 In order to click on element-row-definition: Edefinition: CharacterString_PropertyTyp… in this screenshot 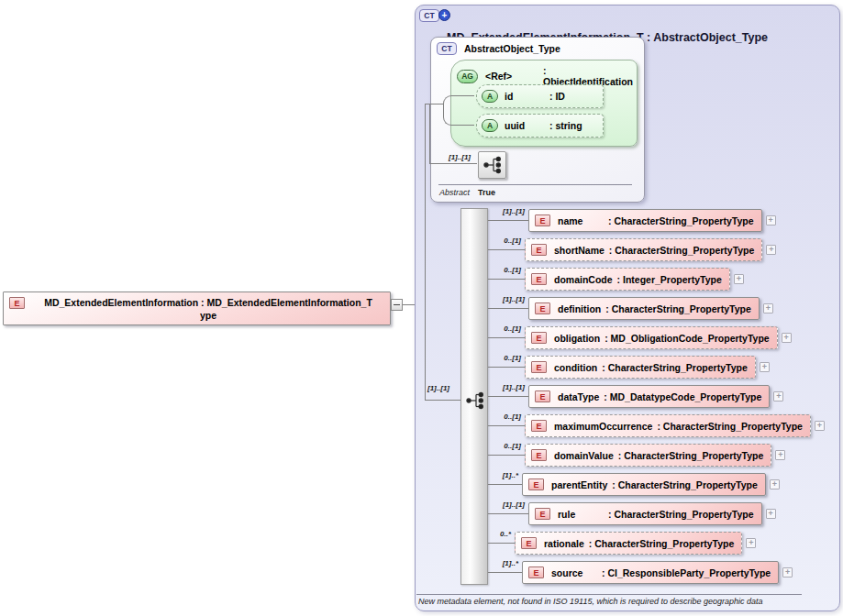, I will do `click(651, 308)`.